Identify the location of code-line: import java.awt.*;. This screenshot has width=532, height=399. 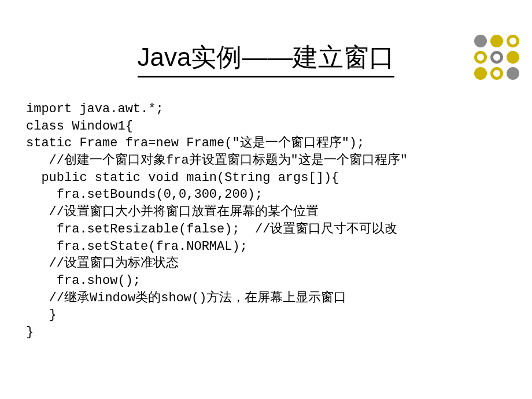
(95, 109).